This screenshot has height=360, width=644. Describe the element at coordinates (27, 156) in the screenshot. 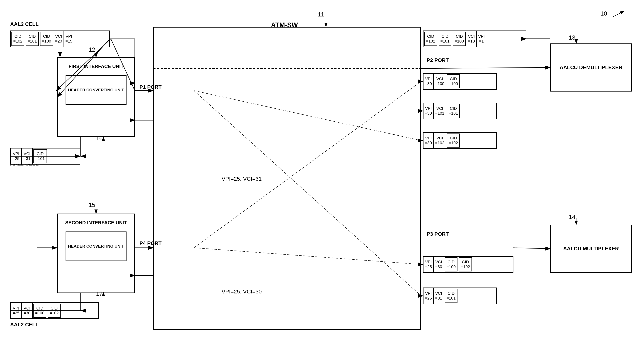

I see `vci31-ret: VCI=31` at that location.